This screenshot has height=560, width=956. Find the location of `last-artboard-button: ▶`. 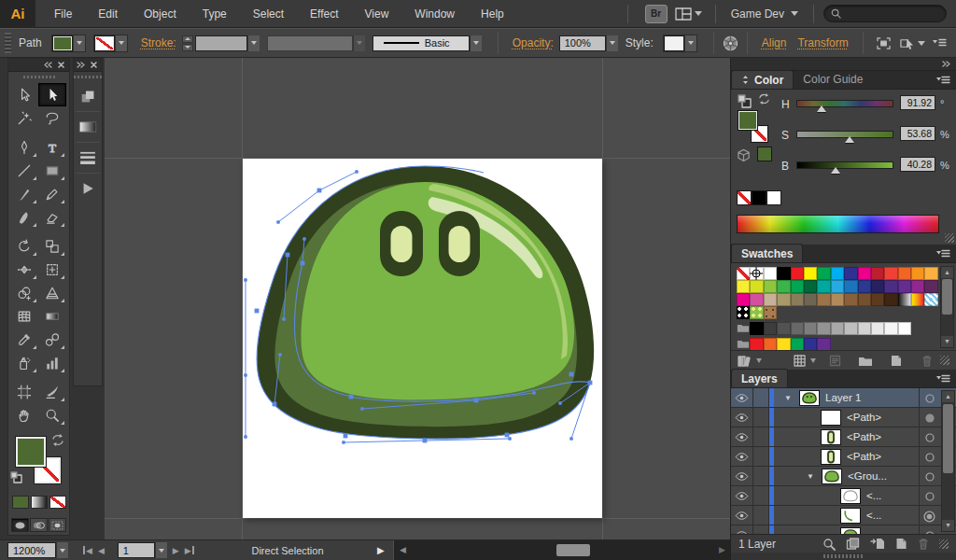

last-artboard-button: ▶ is located at coordinates (190, 551).